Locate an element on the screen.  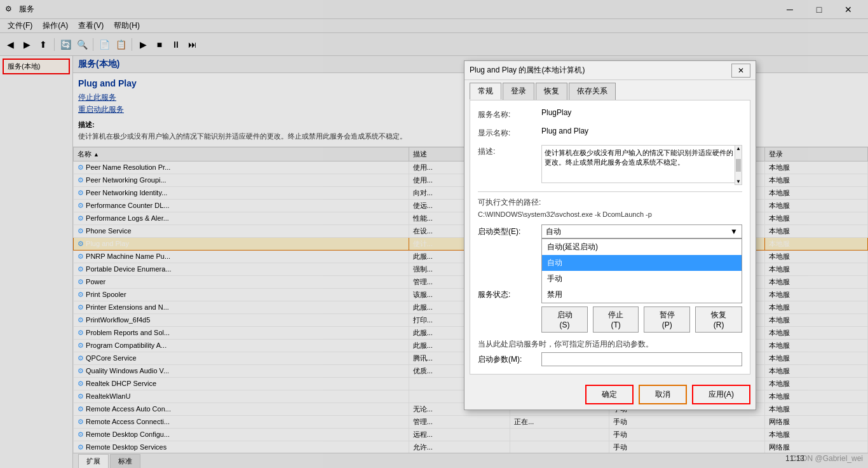
dropdown-arrow-icon: ▼ is located at coordinates (734, 231).